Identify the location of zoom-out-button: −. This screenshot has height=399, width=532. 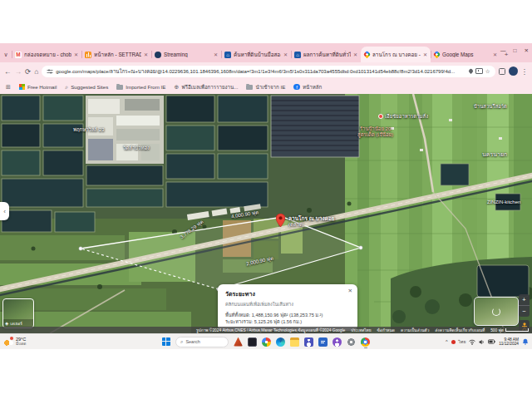
(524, 311).